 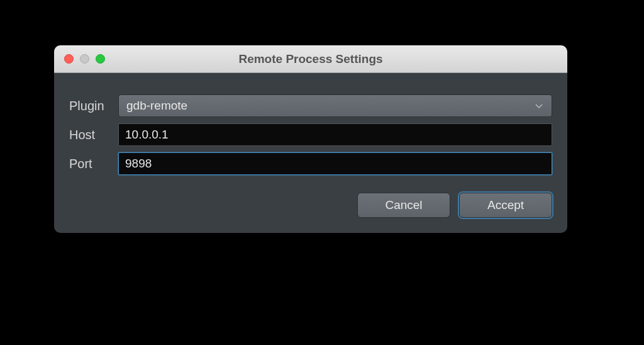 I want to click on close-window-button, so click(x=69, y=59).